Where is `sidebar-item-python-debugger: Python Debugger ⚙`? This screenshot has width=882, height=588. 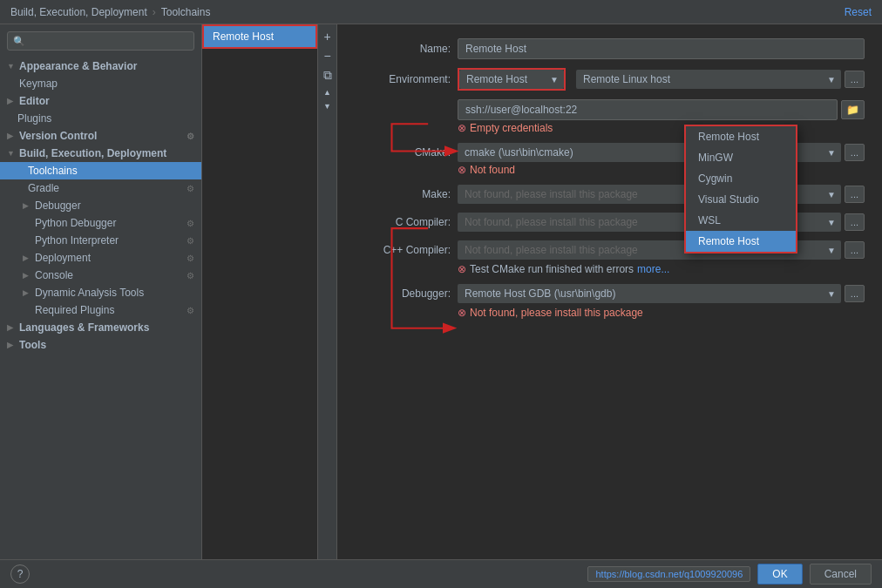
sidebar-item-python-debugger: Python Debugger ⚙ is located at coordinates (101, 223).